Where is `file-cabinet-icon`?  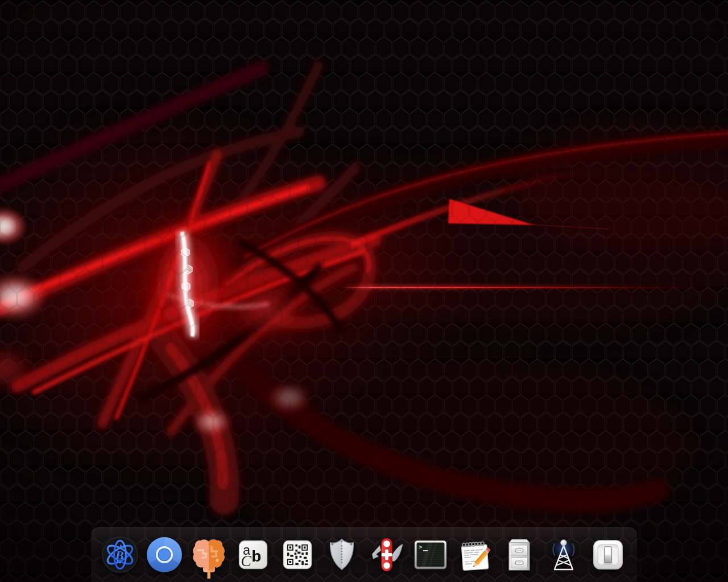
file-cabinet-icon is located at coordinates (519, 555).